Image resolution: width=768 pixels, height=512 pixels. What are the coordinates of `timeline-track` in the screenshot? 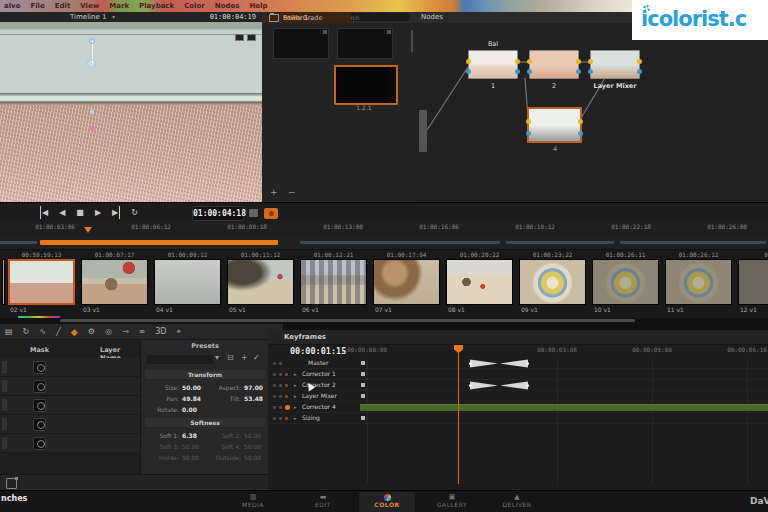 It's located at (384, 242).